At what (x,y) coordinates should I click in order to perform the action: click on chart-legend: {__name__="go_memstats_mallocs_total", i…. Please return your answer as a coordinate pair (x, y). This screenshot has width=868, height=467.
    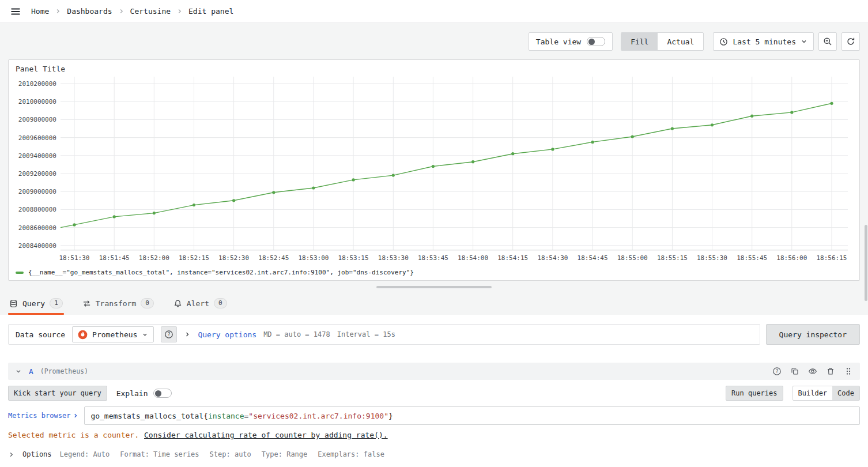
    Looking at the image, I should click on (434, 272).